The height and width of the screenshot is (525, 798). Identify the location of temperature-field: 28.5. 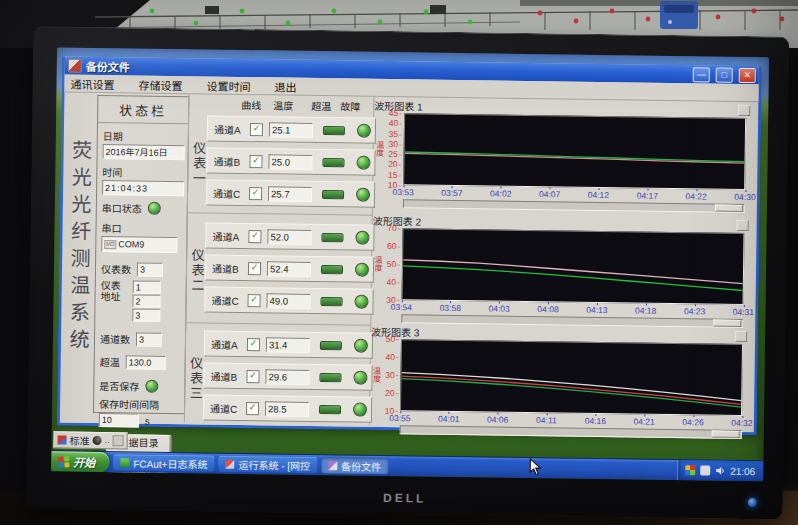
(287, 409).